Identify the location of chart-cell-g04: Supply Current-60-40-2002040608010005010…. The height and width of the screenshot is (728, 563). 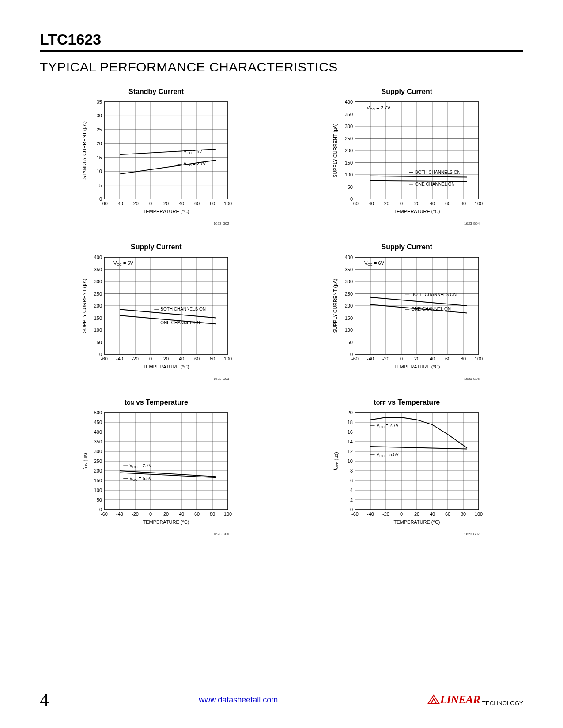
(407, 157).